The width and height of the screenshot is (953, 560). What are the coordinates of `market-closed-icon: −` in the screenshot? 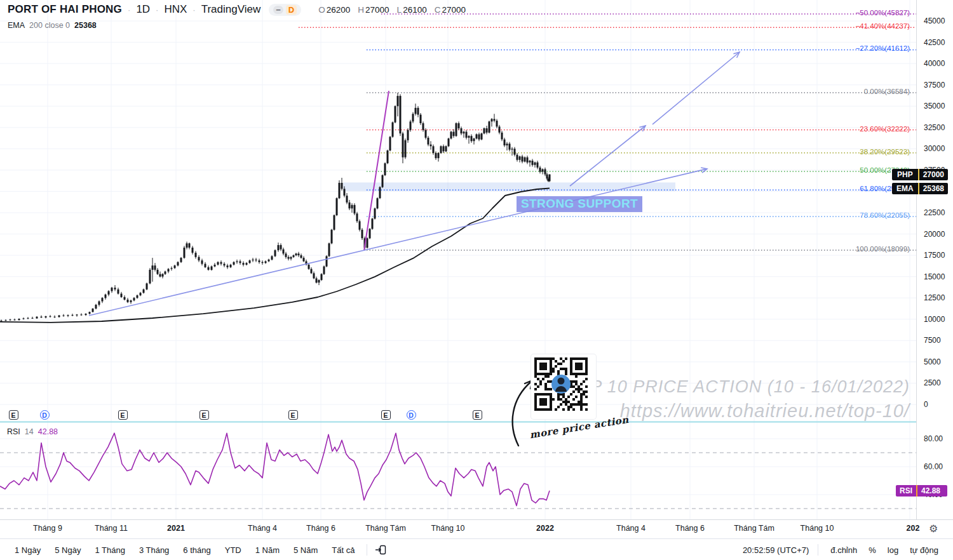 It's located at (278, 10).